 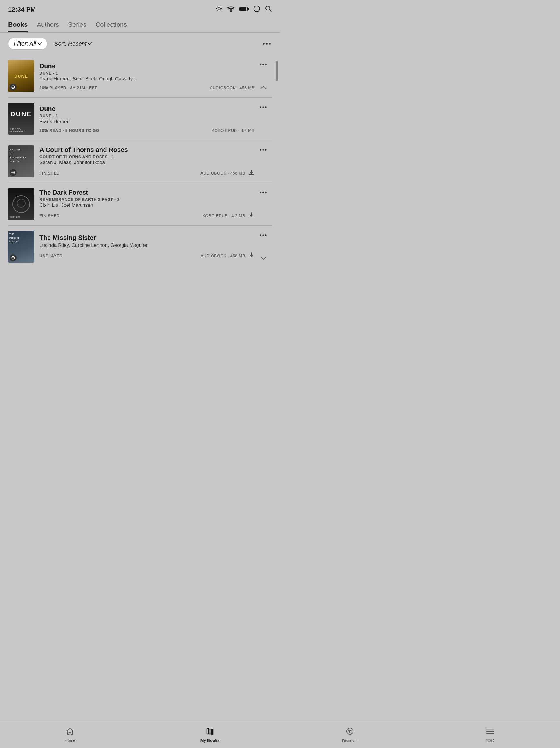 I want to click on tab-books: Books, so click(x=18, y=26).